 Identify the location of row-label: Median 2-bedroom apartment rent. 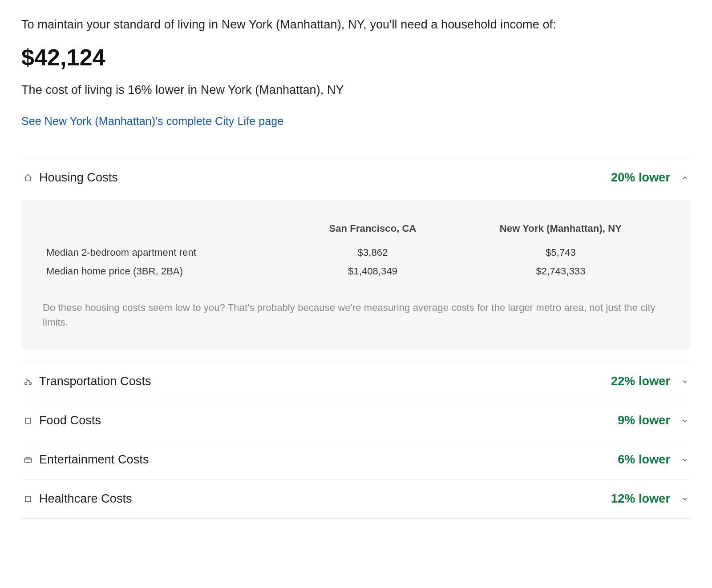
(168, 253).